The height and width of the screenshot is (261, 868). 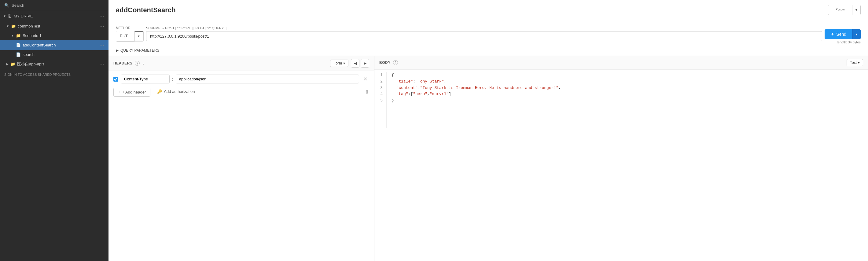 I want to click on my-drive-more-button: ⋯, so click(x=102, y=16).